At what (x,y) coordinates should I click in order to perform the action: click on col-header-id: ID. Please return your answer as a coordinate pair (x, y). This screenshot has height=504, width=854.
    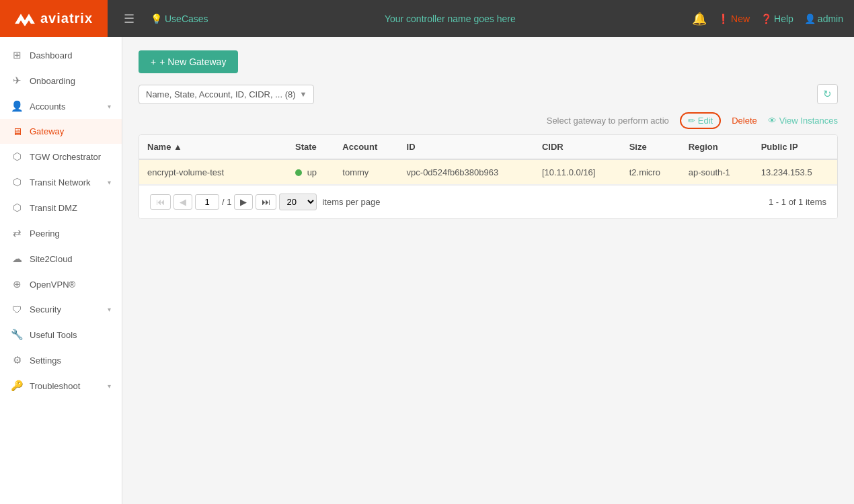
    Looking at the image, I should click on (467, 147).